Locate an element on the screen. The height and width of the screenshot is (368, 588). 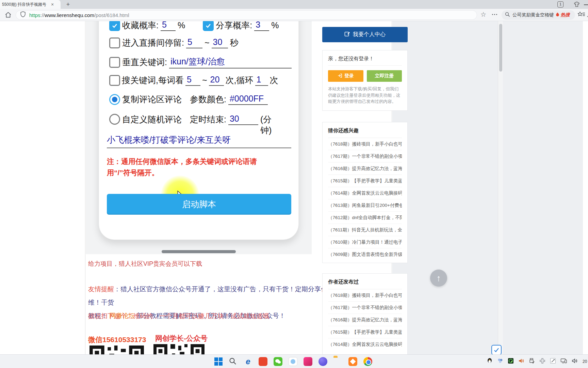
check-pen-icon is located at coordinates (496, 350).